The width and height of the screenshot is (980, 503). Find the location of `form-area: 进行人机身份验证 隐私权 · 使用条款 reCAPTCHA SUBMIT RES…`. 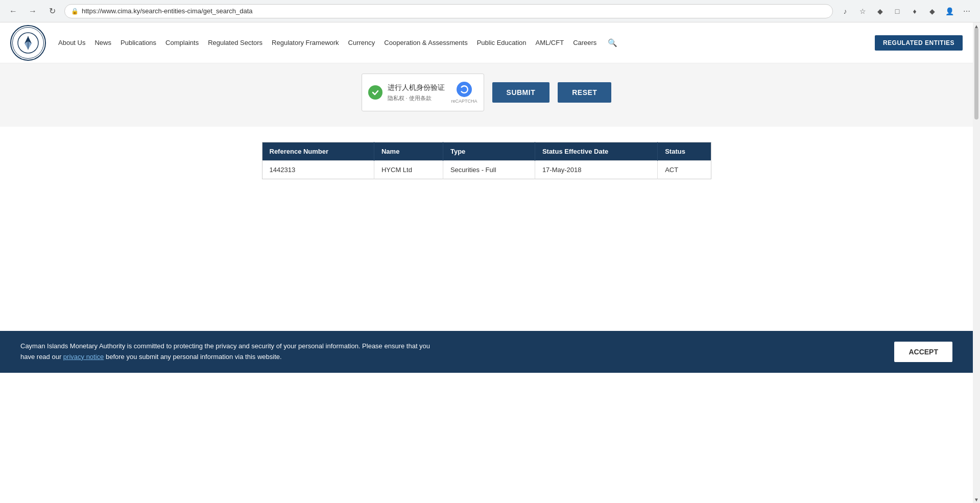

form-area: 进行人机身份验证 隐私权 · 使用条款 reCAPTCHA SUBMIT RES… is located at coordinates (486, 95).